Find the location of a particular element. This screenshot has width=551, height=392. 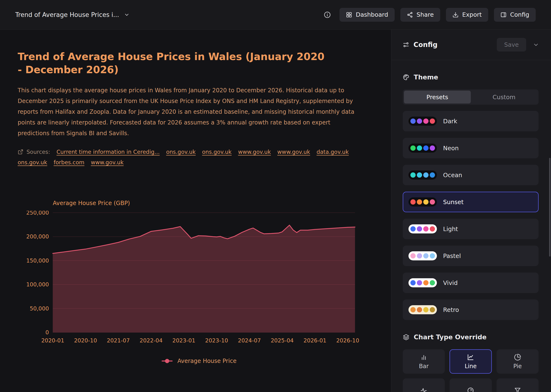

legend-label: Average House Price is located at coordinates (207, 361).